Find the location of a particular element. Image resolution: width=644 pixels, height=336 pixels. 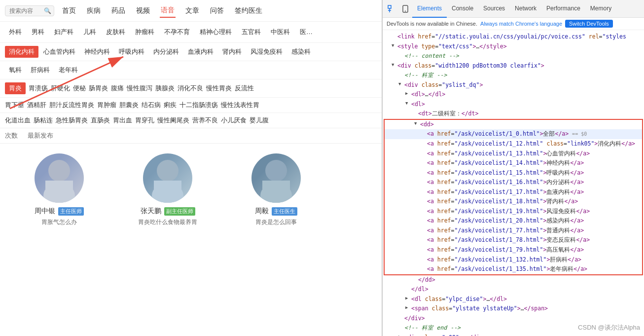

subcat-oxygen: 氧科 is located at coordinates (15, 70).